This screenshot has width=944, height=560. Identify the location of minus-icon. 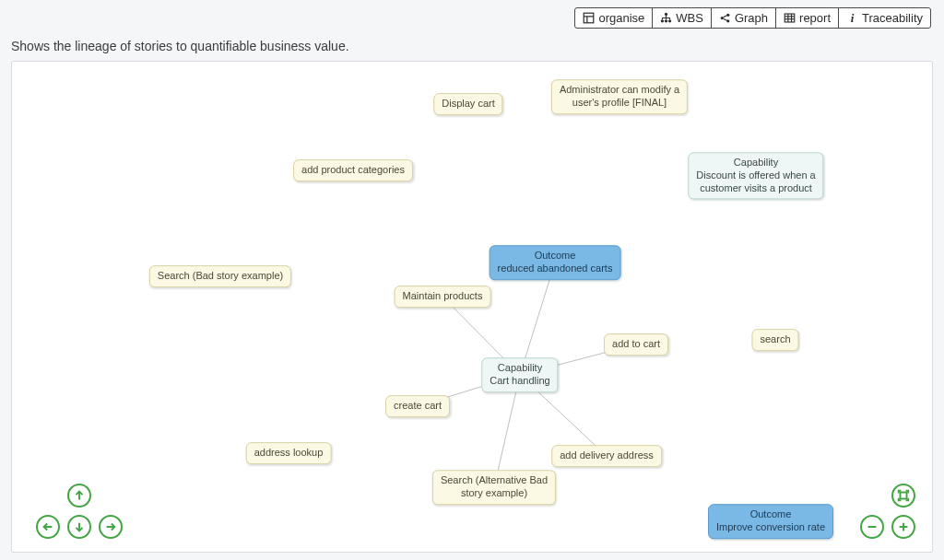
(872, 527).